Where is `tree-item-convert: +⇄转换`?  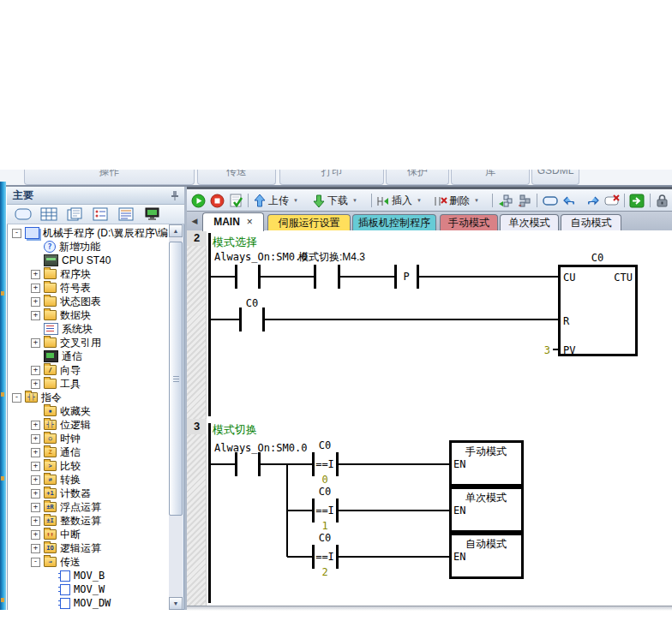 tree-item-convert: +⇄转换 is located at coordinates (45, 480).